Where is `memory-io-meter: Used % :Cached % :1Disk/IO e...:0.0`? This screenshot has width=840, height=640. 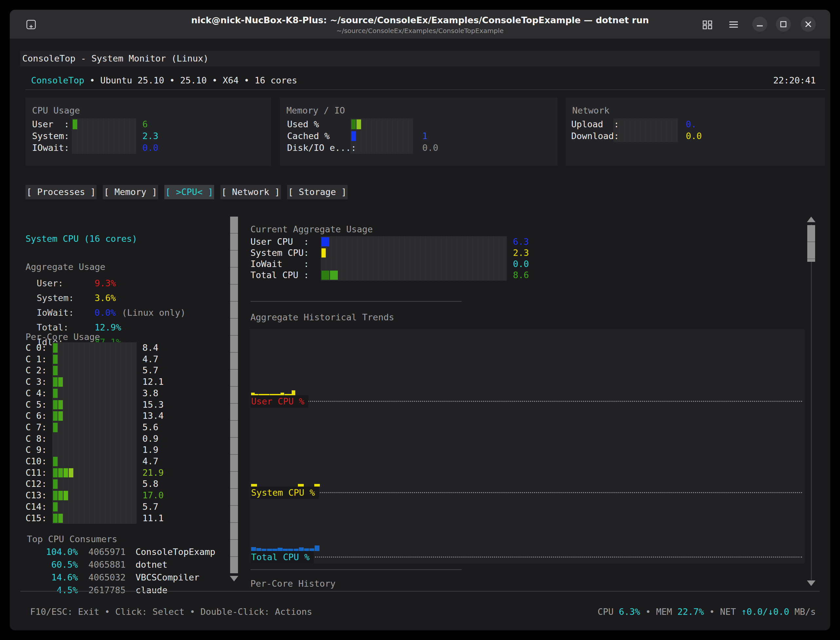
memory-io-meter: Used % :Cached % :1Disk/IO e...:0.0 is located at coordinates (418, 140).